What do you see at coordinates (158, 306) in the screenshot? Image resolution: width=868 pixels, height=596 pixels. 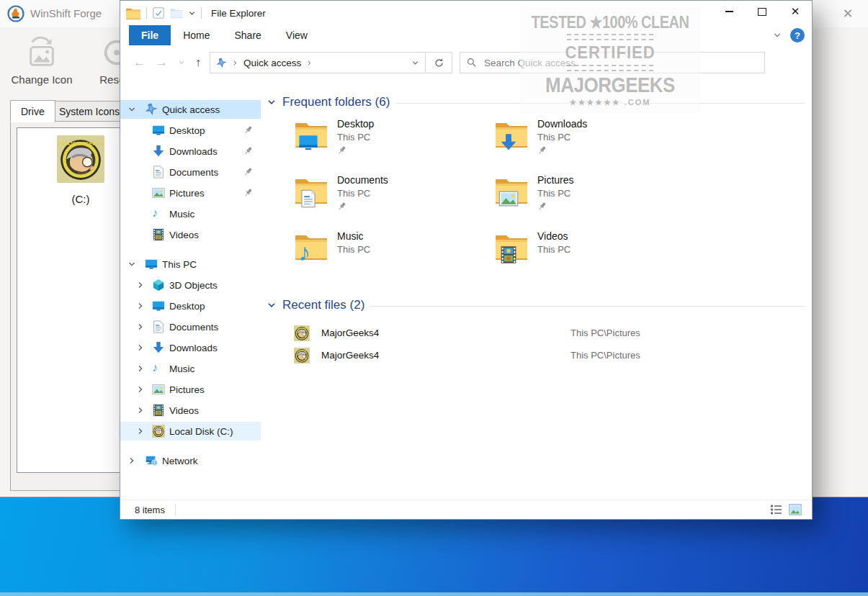 I see `desktop-icon` at bounding box center [158, 306].